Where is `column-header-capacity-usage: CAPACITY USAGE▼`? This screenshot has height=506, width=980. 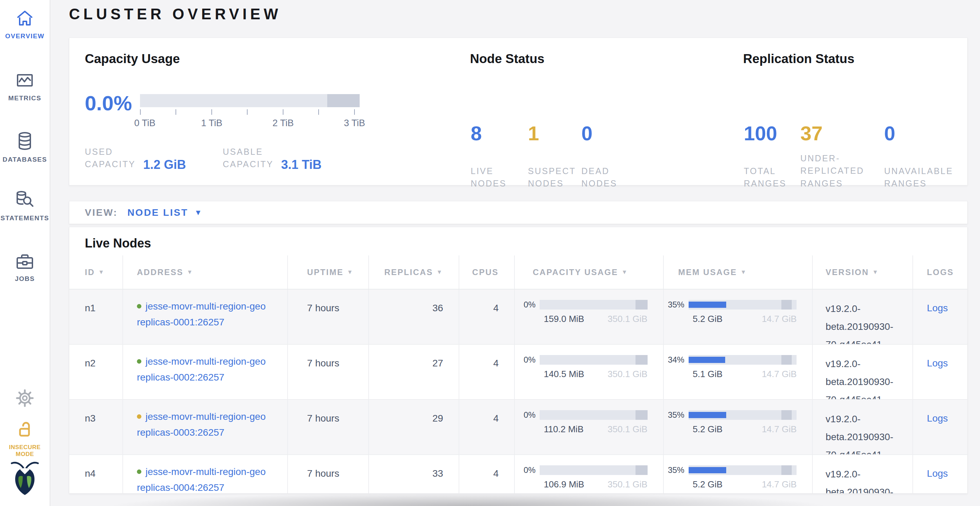 column-header-capacity-usage: CAPACITY USAGE▼ is located at coordinates (589, 272).